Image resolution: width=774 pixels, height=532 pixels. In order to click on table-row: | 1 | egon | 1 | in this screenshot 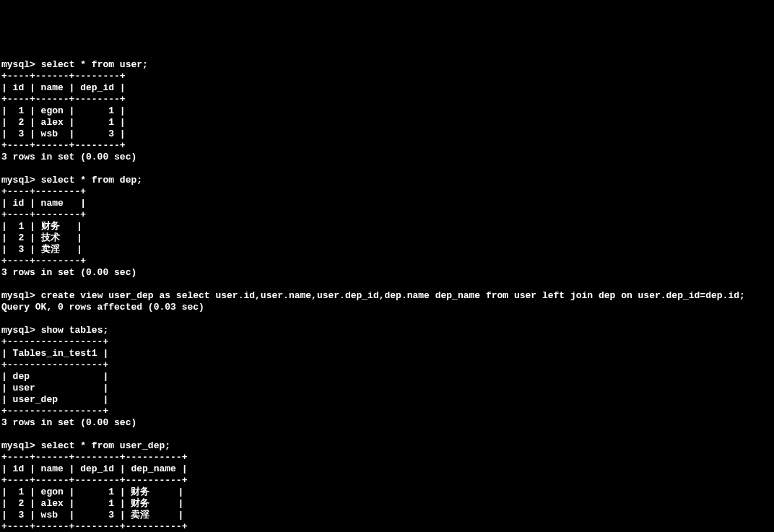, I will do `click(64, 111)`.